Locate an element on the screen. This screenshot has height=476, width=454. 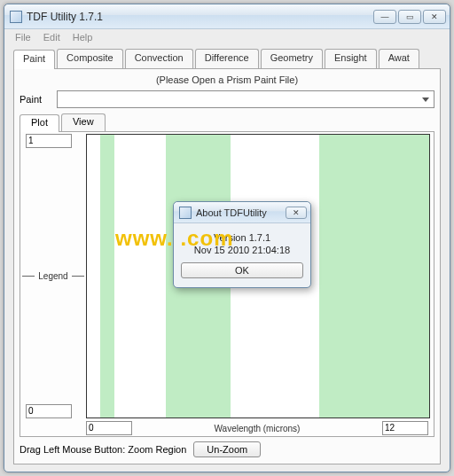
zoom-hint: Drag Left Mouse Button: Zoom Region is located at coordinates (103, 449).